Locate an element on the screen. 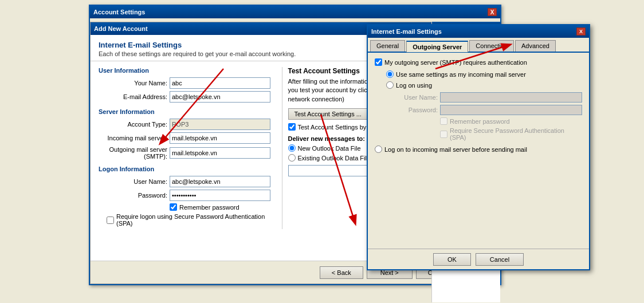 The height and width of the screenshot is (303, 644). remember-password-checkbox is located at coordinates (173, 207).